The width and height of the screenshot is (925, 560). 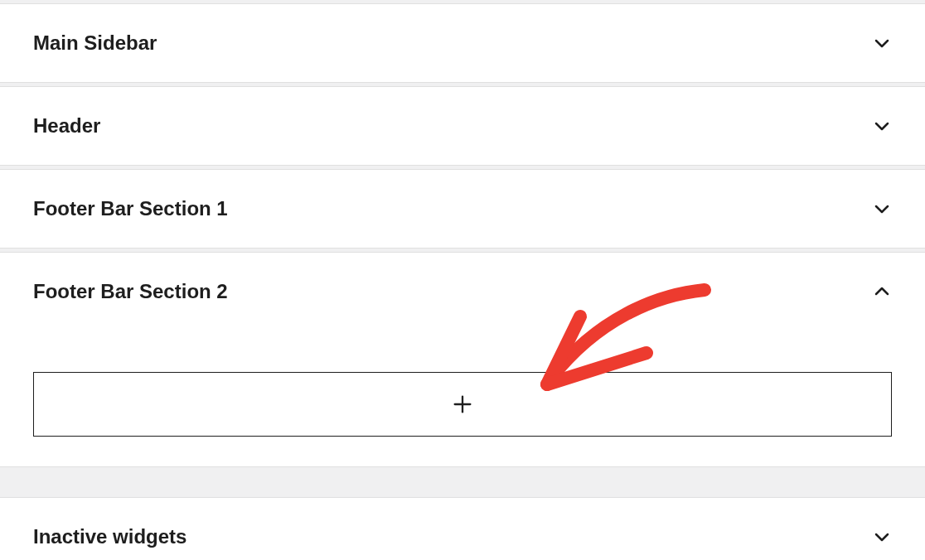 What do you see at coordinates (109, 537) in the screenshot?
I see `widget-area-title: Inactive widgets` at bounding box center [109, 537].